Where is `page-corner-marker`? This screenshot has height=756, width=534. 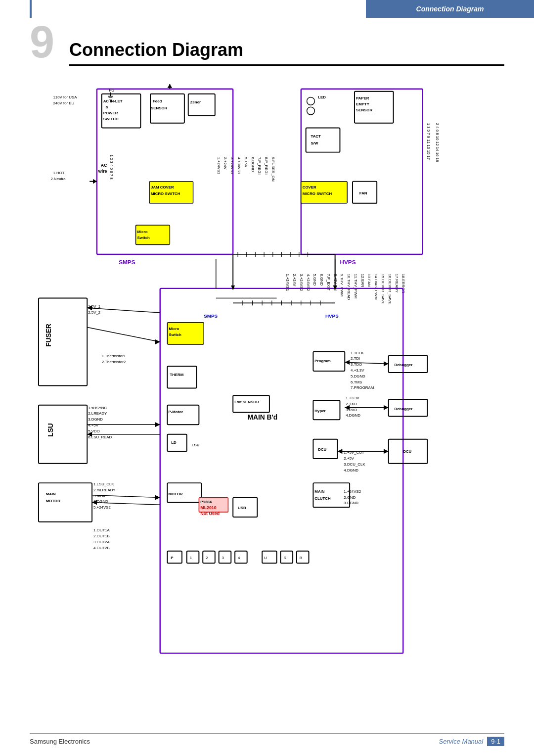
page-corner-marker is located at coordinates (31, 9).